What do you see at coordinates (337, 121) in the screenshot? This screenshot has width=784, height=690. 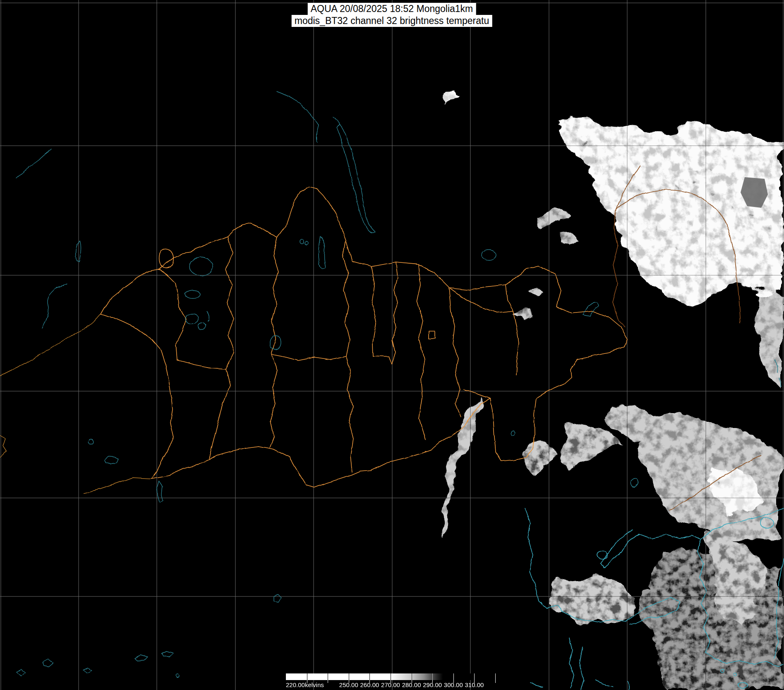 I see `lake-baikal-fork` at bounding box center [337, 121].